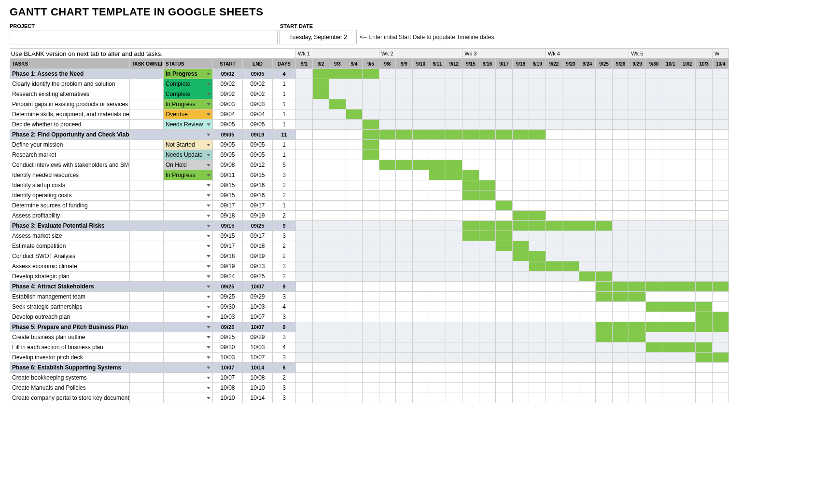 This screenshot has height=504, width=840. I want to click on start-cell: 10/07, so click(228, 378).